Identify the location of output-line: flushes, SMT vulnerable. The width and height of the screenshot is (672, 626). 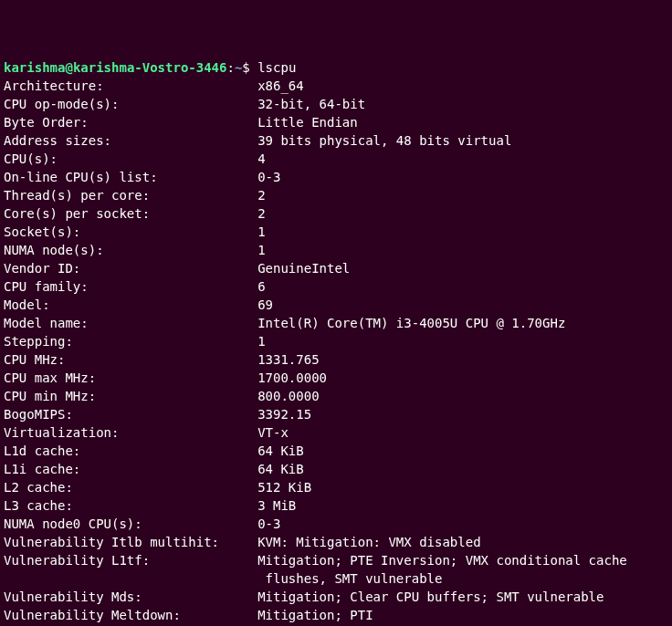
(338, 579).